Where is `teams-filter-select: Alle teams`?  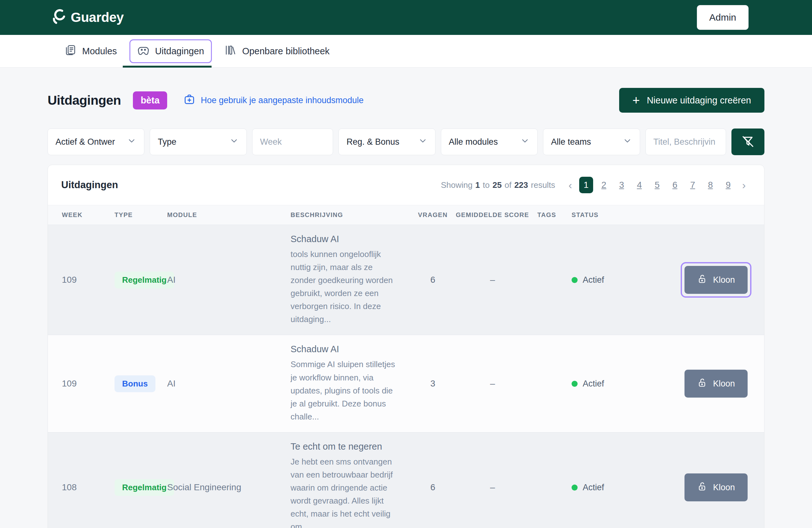 teams-filter-select: Alle teams is located at coordinates (592, 142).